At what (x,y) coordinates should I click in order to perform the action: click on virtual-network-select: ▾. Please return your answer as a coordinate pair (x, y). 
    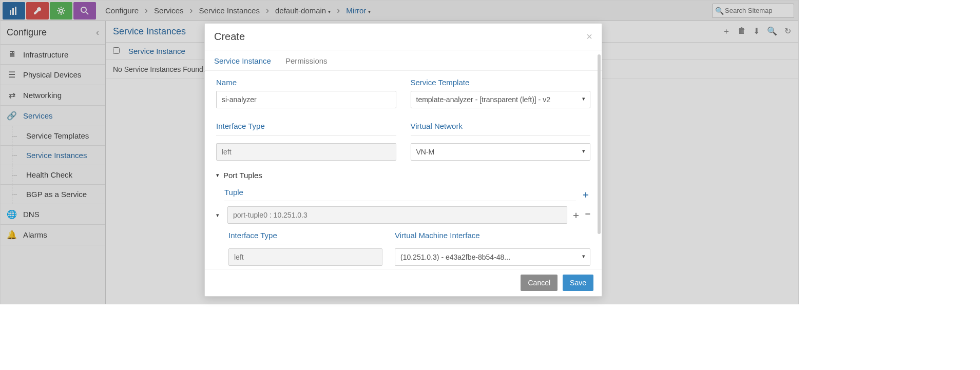
    Looking at the image, I should click on (501, 152).